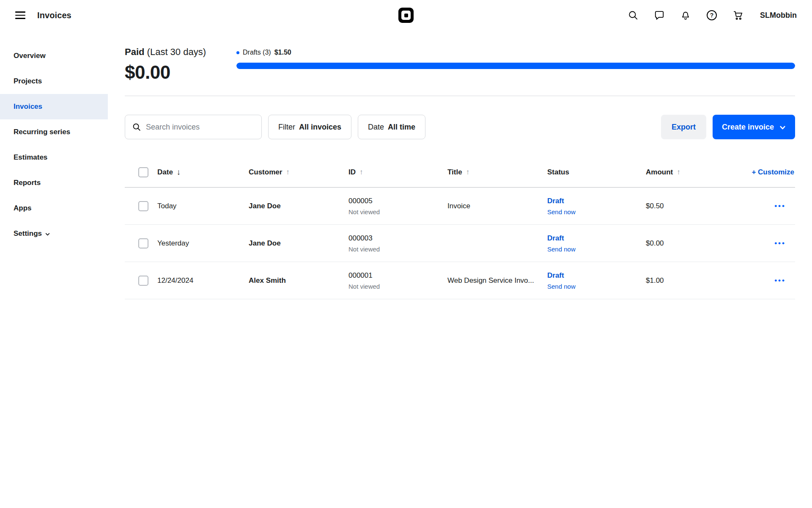 The image size is (812, 508). I want to click on cell-status: Draft Send now, so click(596, 281).